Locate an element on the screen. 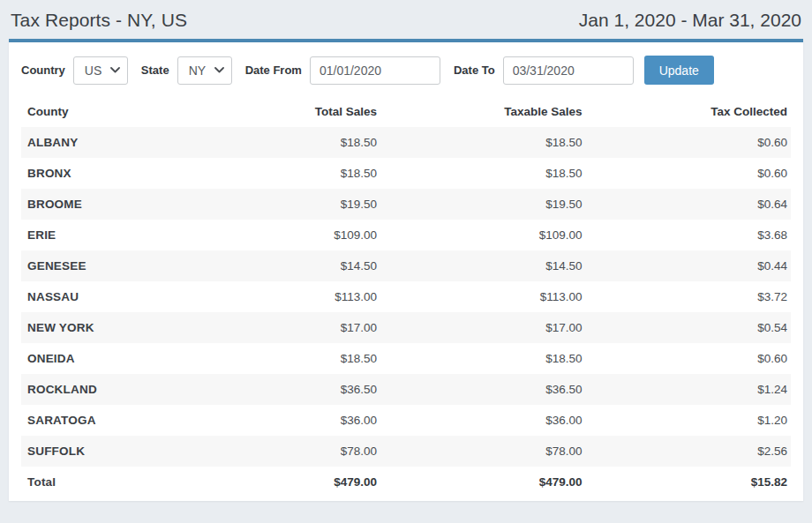 The image size is (812, 523). date-to-input is located at coordinates (568, 71).